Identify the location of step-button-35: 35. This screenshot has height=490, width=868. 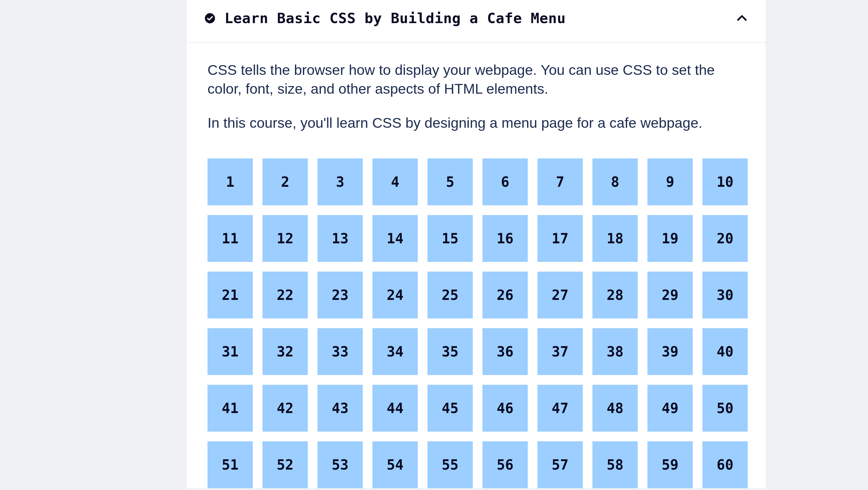
(450, 351).